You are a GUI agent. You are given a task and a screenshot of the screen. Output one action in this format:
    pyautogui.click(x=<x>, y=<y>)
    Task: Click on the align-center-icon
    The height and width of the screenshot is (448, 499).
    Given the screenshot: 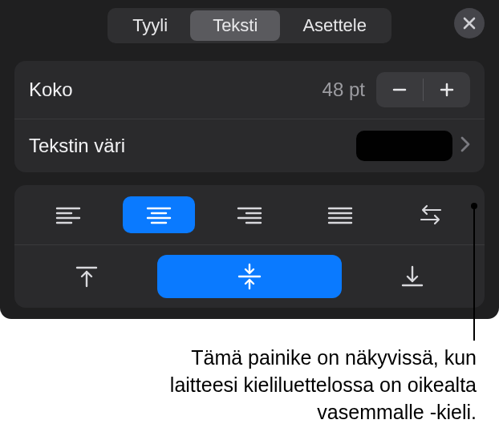 What is the action you would take?
    pyautogui.click(x=159, y=215)
    